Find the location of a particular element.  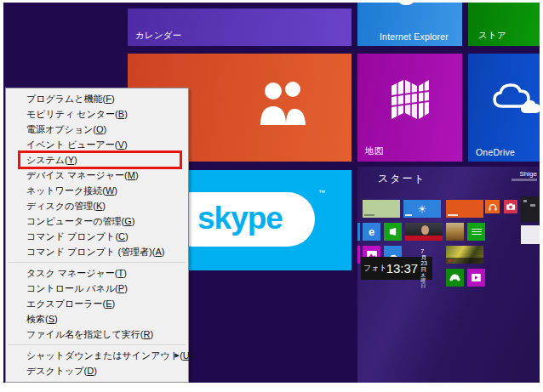

clock-time: 13:37 is located at coordinates (403, 269).